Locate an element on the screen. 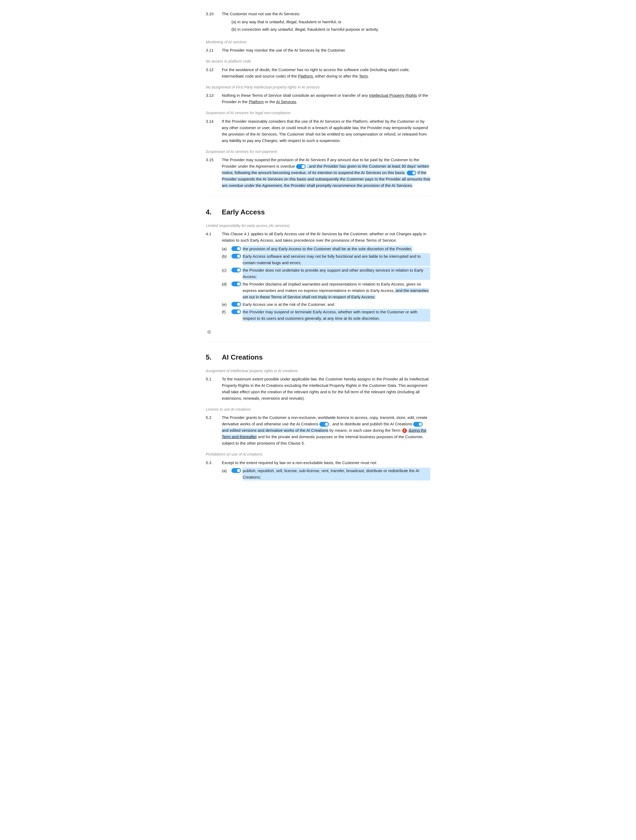 The image size is (636, 840). sub-clause-4-1-b: (b) Early Access software and services m… is located at coordinates (326, 260).